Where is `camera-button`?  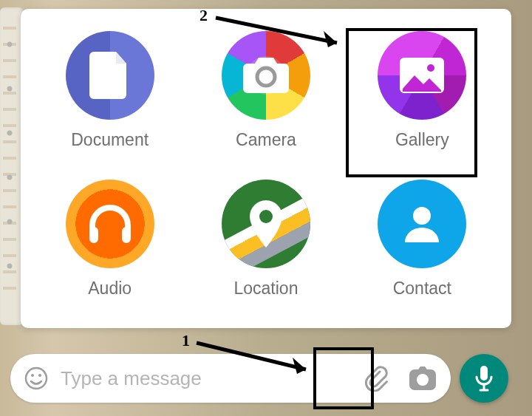
camera-button is located at coordinates (423, 378).